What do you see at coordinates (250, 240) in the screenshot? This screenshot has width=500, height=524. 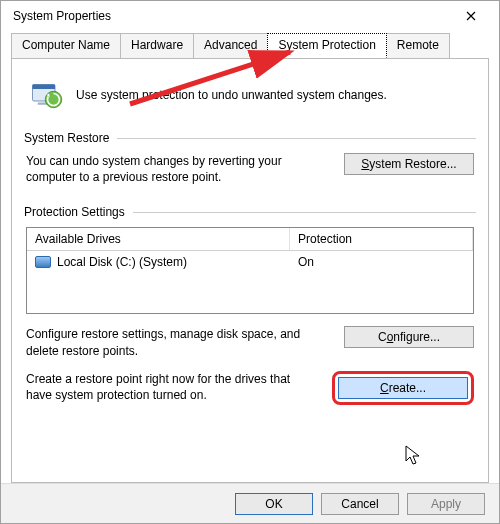 I see `table-header: Available Drives Protection` at bounding box center [250, 240].